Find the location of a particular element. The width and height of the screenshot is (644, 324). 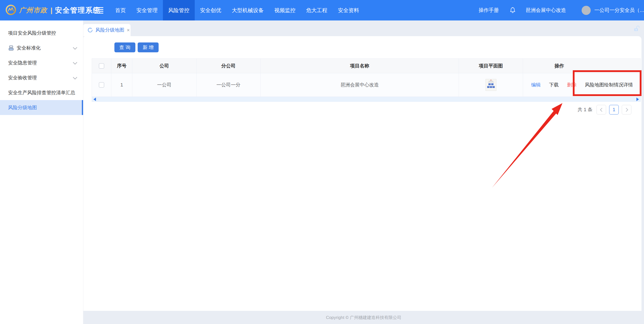

nav-item-video-monitoring: 视频监控 is located at coordinates (285, 10).